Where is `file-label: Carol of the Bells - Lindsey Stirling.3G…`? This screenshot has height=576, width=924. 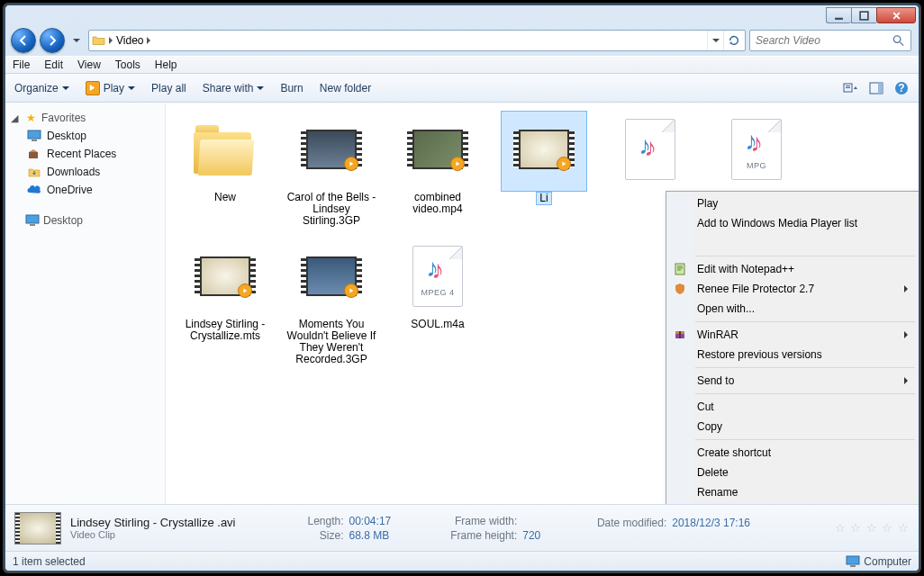 file-label: Carol of the Bells - Lindsey Stirling.3G… is located at coordinates (331, 209).